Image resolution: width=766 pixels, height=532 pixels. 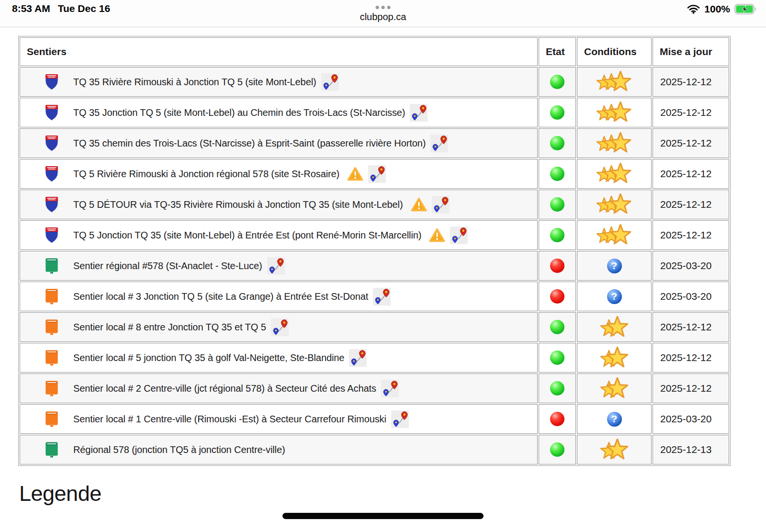 I want to click on trail-name: Sentier régional #578 (St-Anaclet - Ste-…, so click(x=168, y=266).